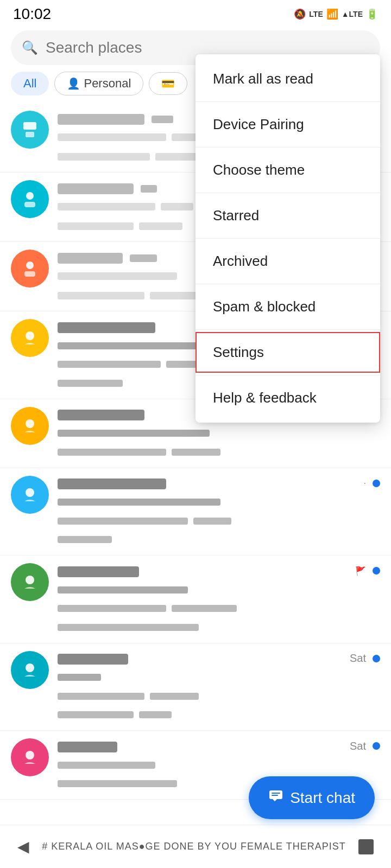 This screenshot has height=868, width=391. What do you see at coordinates (288, 125) in the screenshot?
I see `menu-item-device-pairing: Device Pairing` at bounding box center [288, 125].